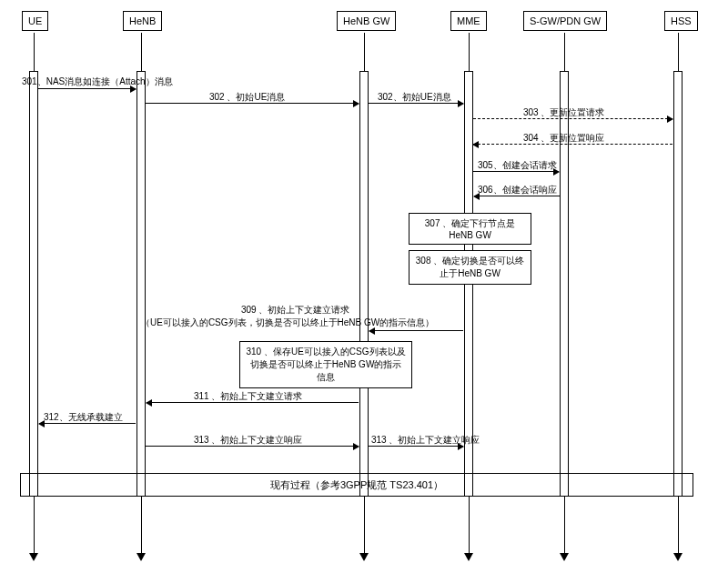  What do you see at coordinates (84, 417) in the screenshot?
I see `label-312: 312、无线承载建立` at bounding box center [84, 417].